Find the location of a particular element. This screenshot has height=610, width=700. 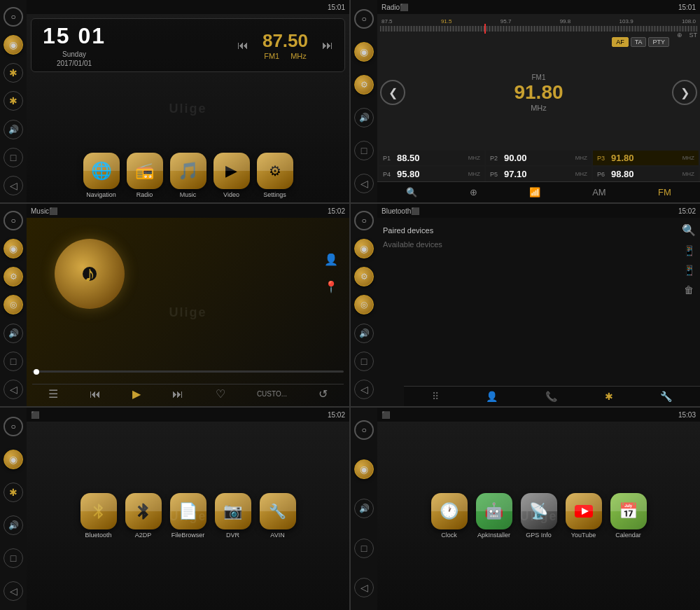

preset-p5: P5 97.10 MHZ is located at coordinates (539, 174).